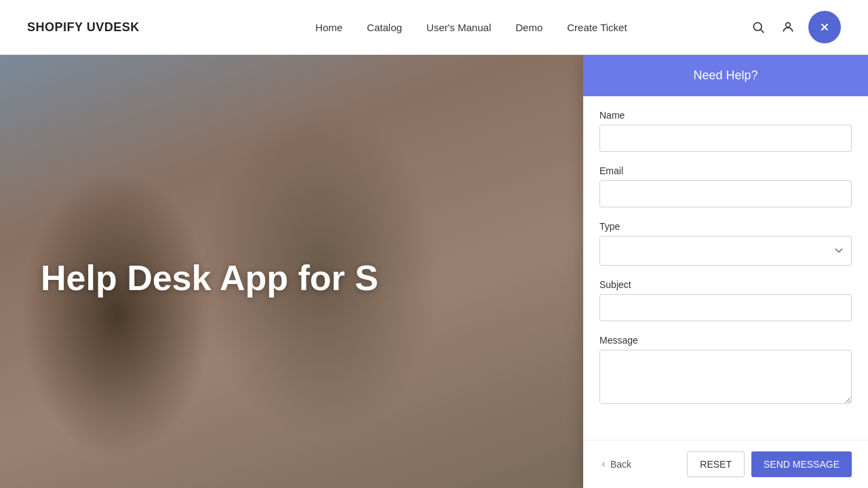  I want to click on help-panel-footer: Back RESET SEND MESSAGE, so click(726, 464).